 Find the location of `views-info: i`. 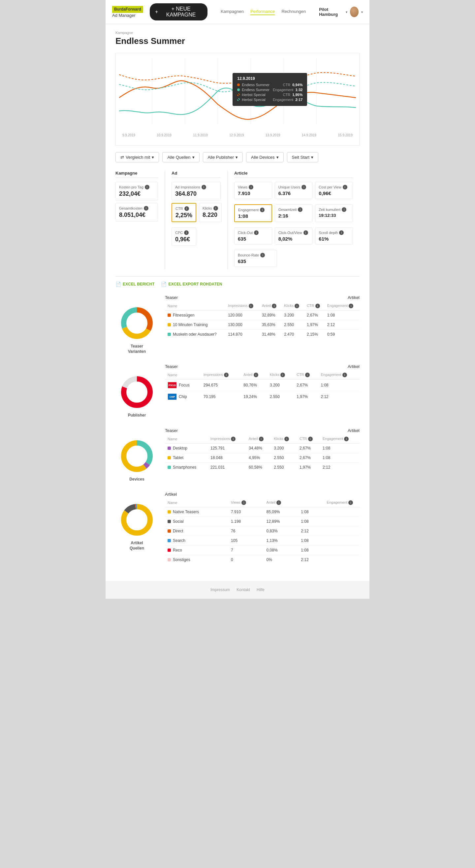

views-info: i is located at coordinates (251, 187).